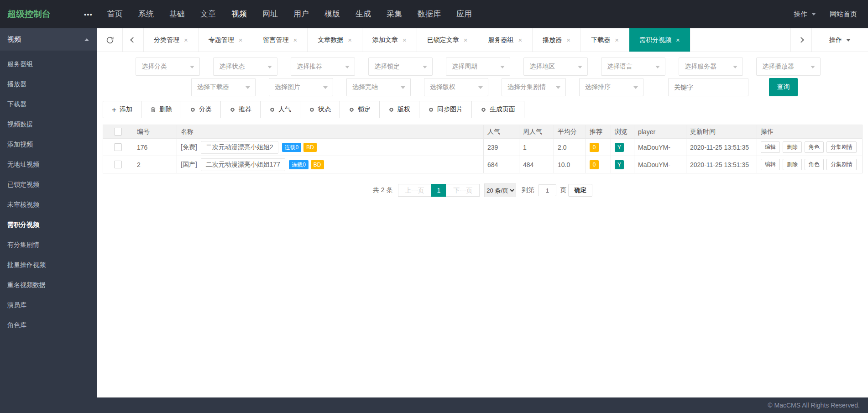 This screenshot has width=868, height=413. I want to click on filter-select: 选择语言, so click(633, 67).